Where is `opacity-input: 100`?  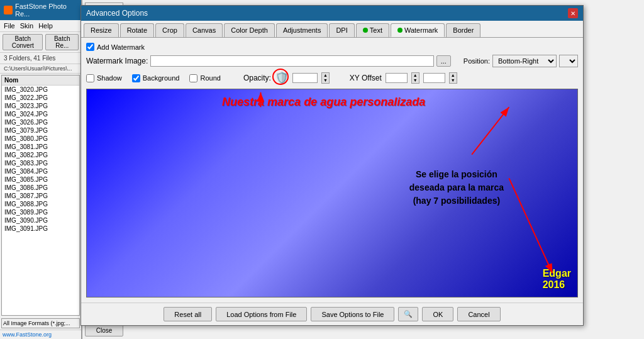 opacity-input: 100 is located at coordinates (305, 78).